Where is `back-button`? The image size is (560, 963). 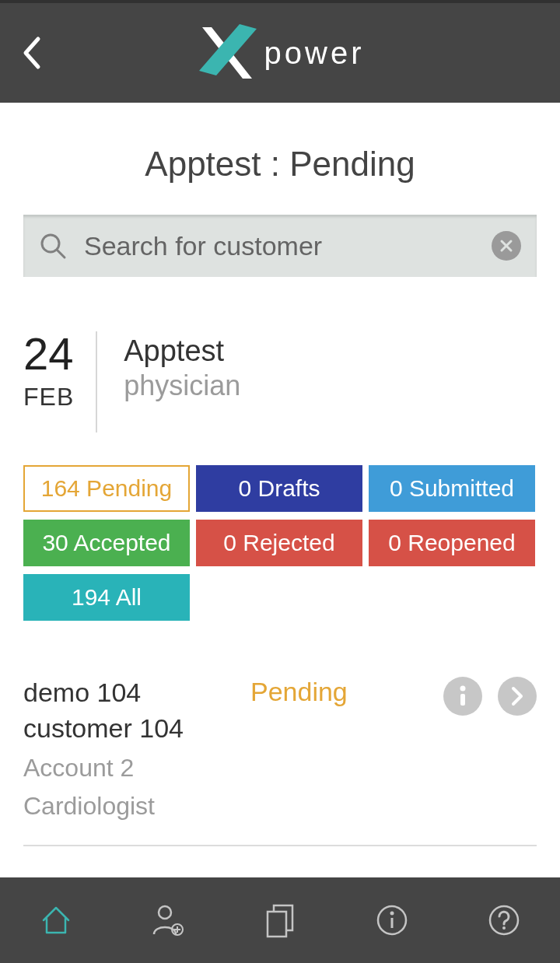
back-button is located at coordinates (32, 53).